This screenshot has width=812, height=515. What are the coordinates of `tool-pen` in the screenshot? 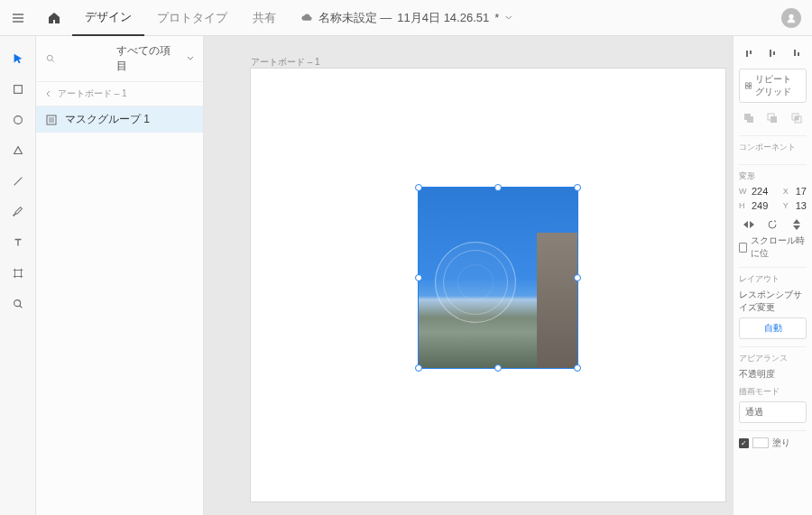 It's located at (18, 212).